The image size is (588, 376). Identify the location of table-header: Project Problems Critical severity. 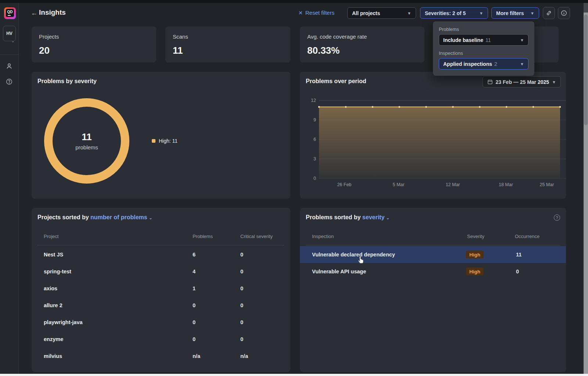
(161, 239).